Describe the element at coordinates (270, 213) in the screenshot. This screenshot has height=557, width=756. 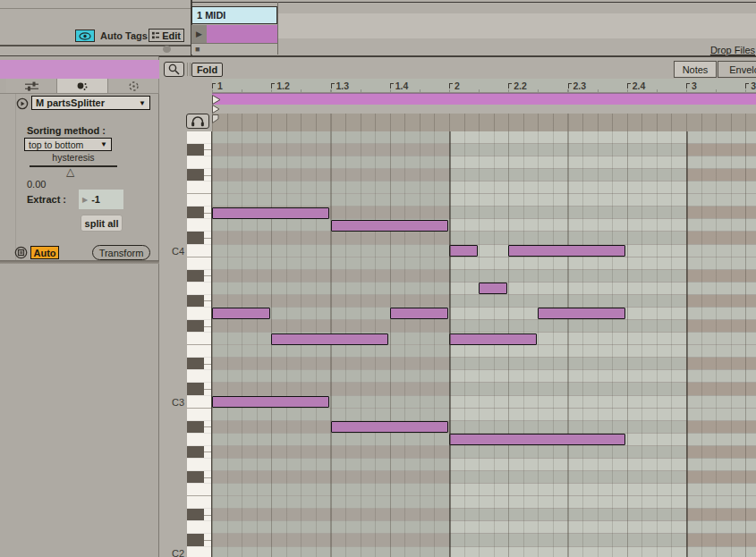
I see `midi-note-D#4` at that location.